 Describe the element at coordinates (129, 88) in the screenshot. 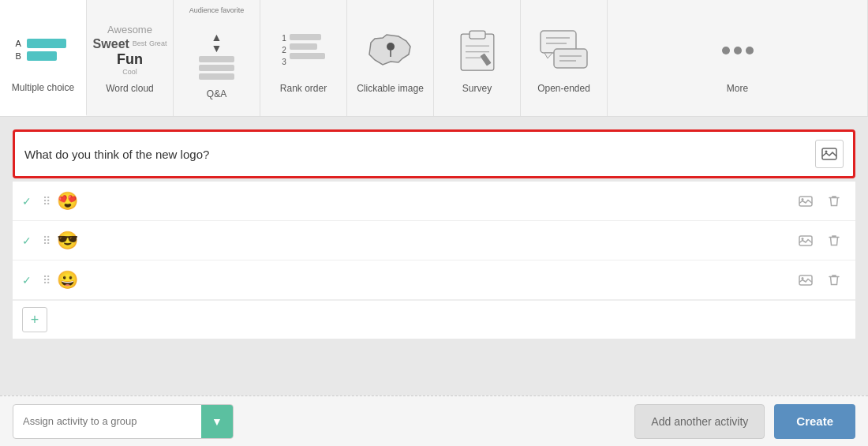

I see `word-cloud-label: Word cloud` at that location.